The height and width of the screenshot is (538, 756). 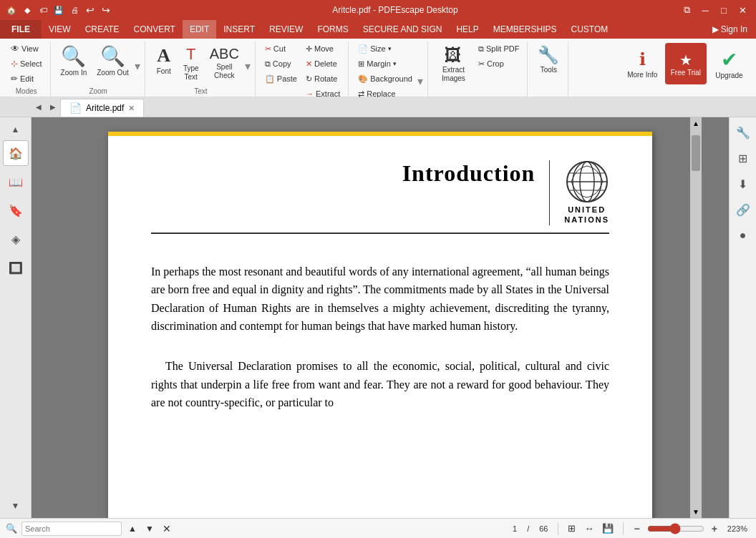 I want to click on edit-btn: ✏ Edit, so click(x=26, y=79).